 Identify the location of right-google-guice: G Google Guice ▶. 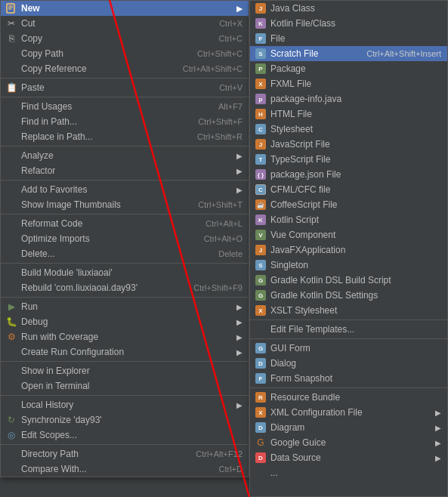
(349, 443).